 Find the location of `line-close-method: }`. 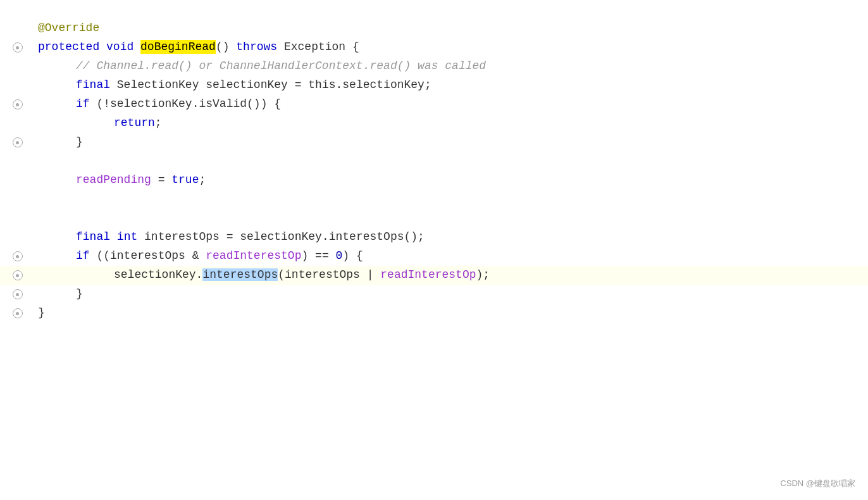

line-close-method: } is located at coordinates (42, 313).